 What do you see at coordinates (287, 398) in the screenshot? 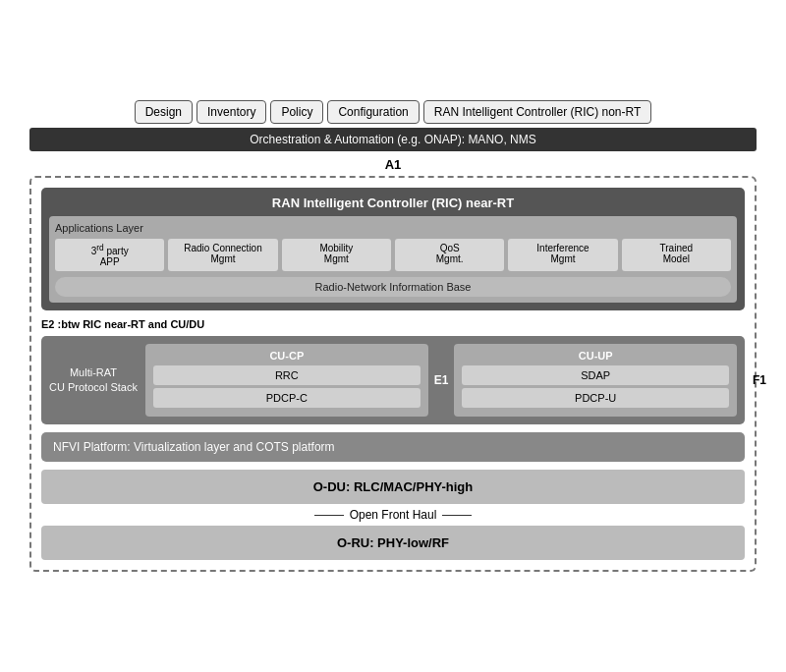
I see `cu-cp-pdcp: PDCP-C` at bounding box center [287, 398].